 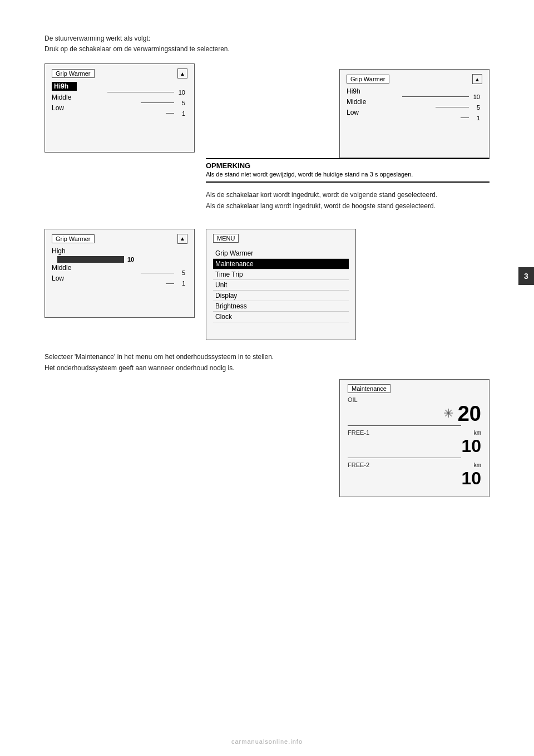 I want to click on level-label-high-3: High, so click(x=65, y=251).